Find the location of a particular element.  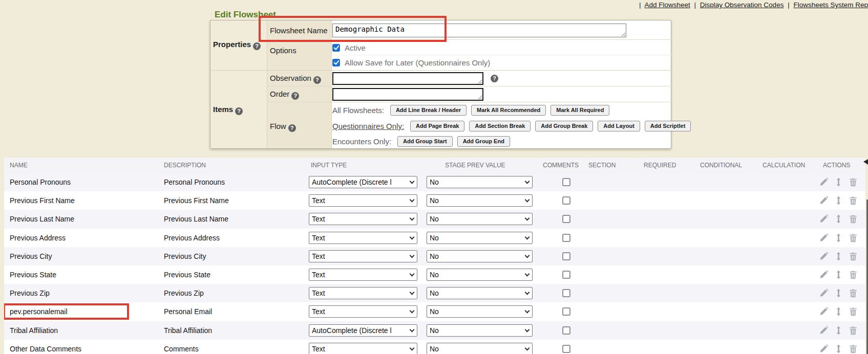

questionnaires-only-group: Questionnaires Only: Add Page Break Add … is located at coordinates (512, 126).